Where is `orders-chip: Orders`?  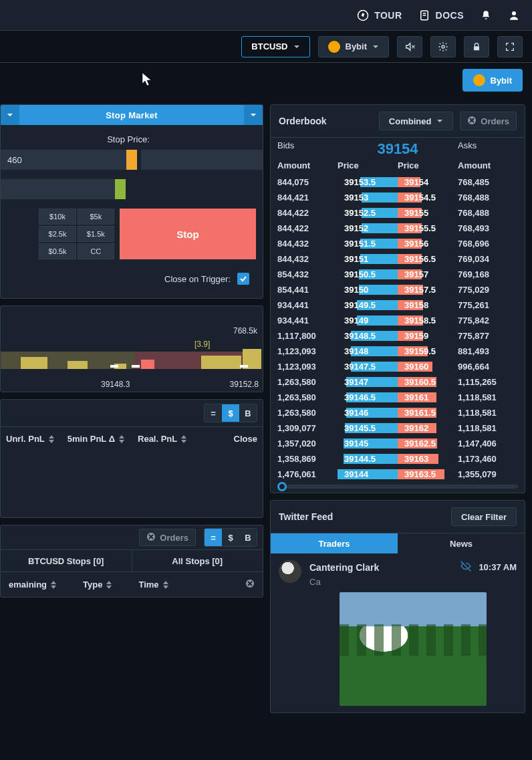
orders-chip: Orders is located at coordinates (167, 537).